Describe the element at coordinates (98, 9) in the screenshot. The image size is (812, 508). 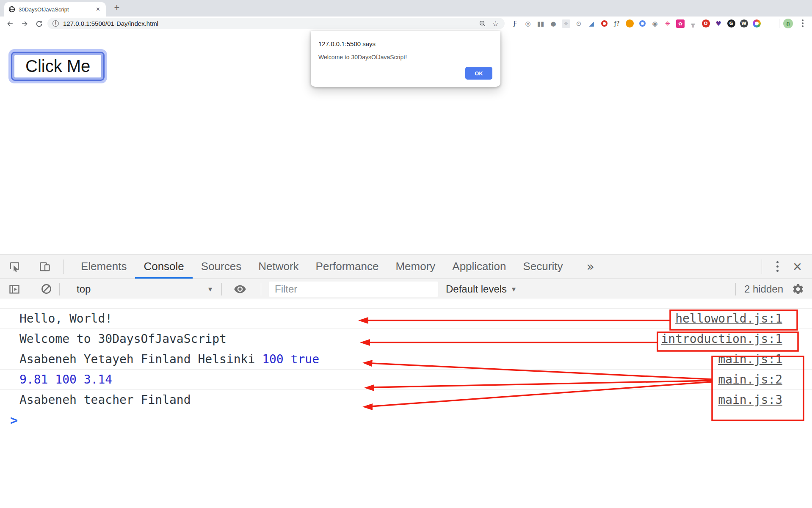
I see `tab-close-icon: ×` at that location.